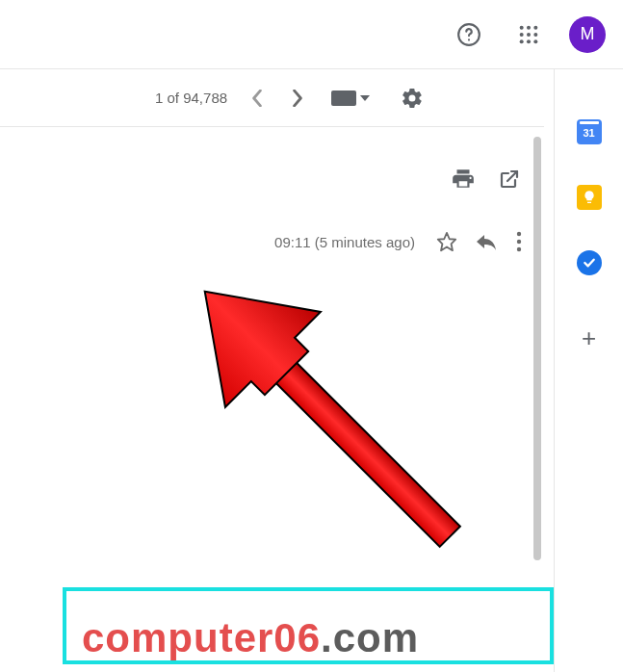  I want to click on print-icon, so click(463, 179).